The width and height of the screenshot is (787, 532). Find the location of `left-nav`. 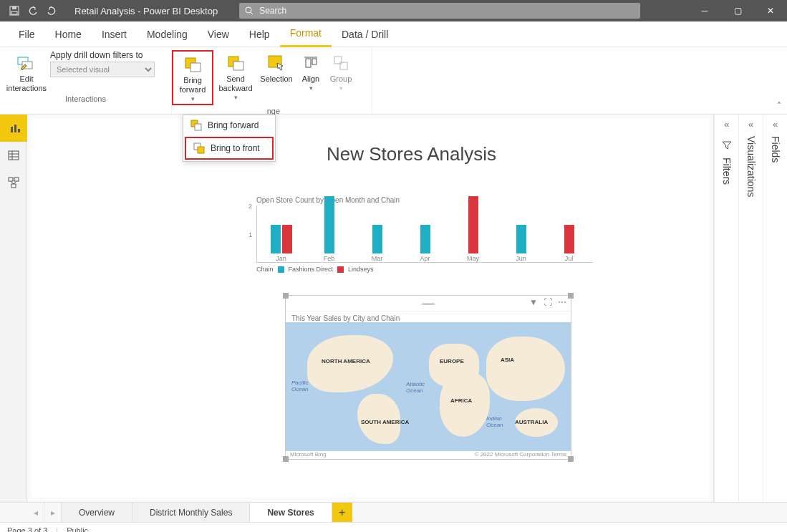

left-nav is located at coordinates (14, 308).